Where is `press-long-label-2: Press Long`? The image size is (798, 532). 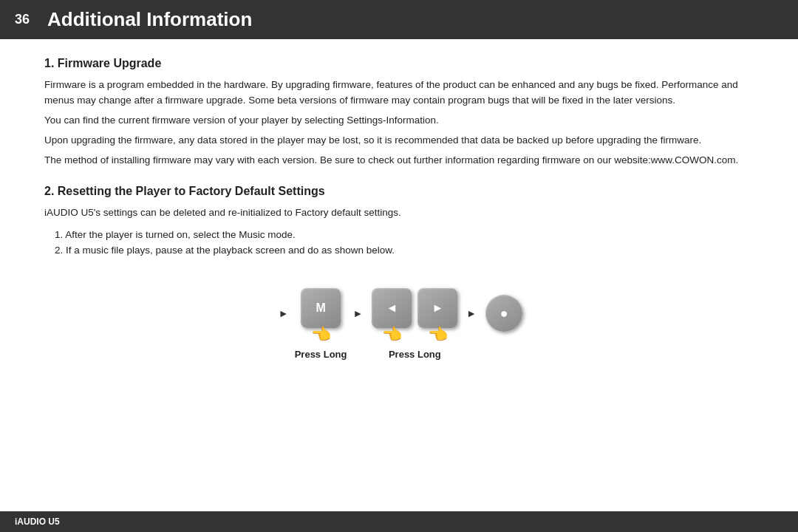
press-long-label-2: Press Long is located at coordinates (415, 355).